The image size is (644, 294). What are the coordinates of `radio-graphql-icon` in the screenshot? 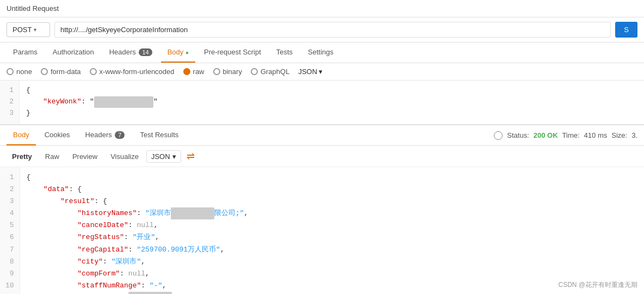 It's located at (255, 72).